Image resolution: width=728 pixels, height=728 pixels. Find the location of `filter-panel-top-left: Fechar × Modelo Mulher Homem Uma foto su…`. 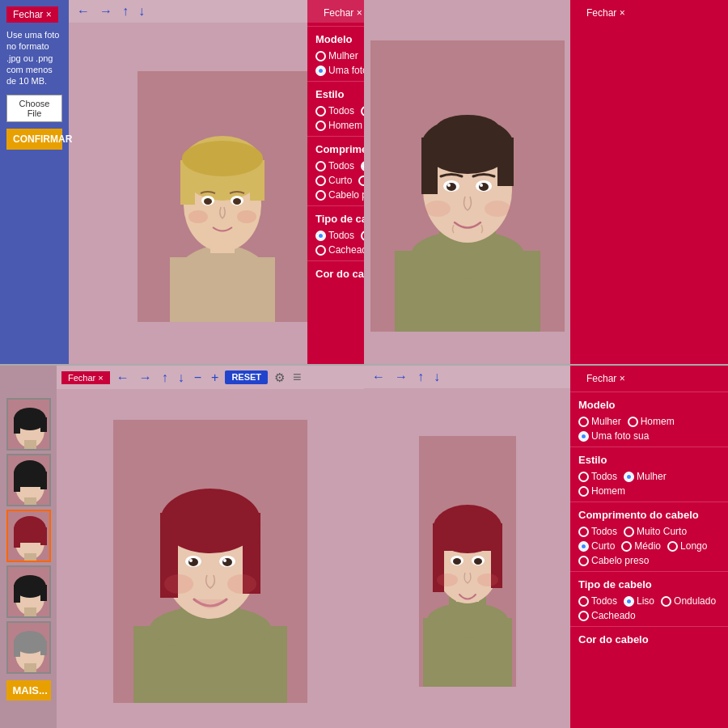

filter-panel-top-left: Fechar × Modelo Mulher Homem Uma foto su… is located at coordinates (336, 182).